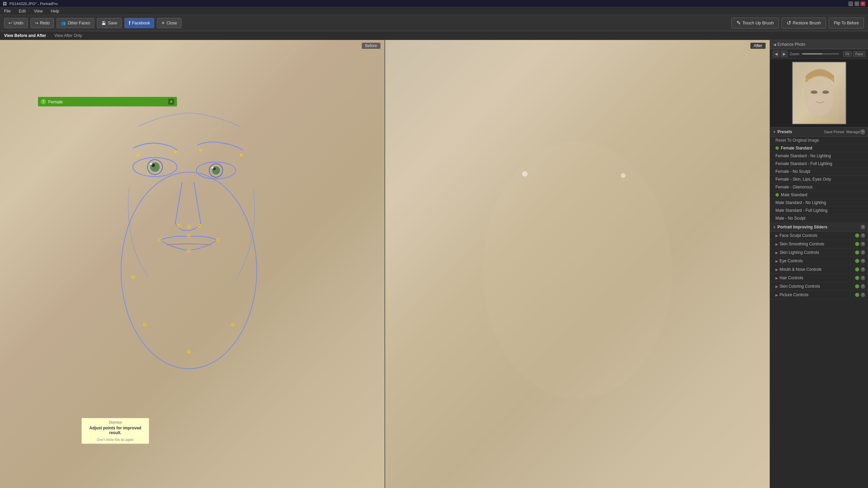  Describe the element at coordinates (797, 140) in the screenshot. I see `preset-reset-label: Reset To Original Image` at that location.